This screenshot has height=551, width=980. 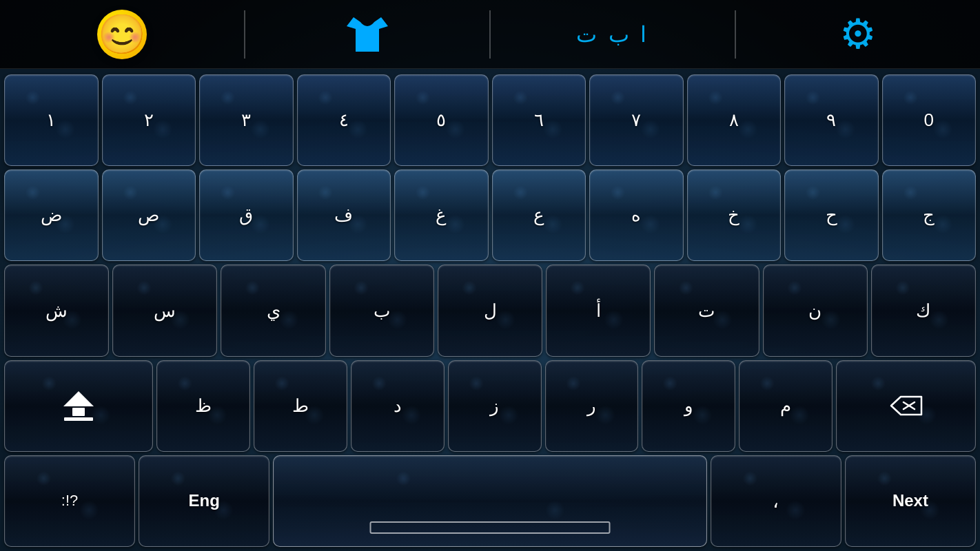 I want to click on key-6: ٦, so click(x=539, y=120).